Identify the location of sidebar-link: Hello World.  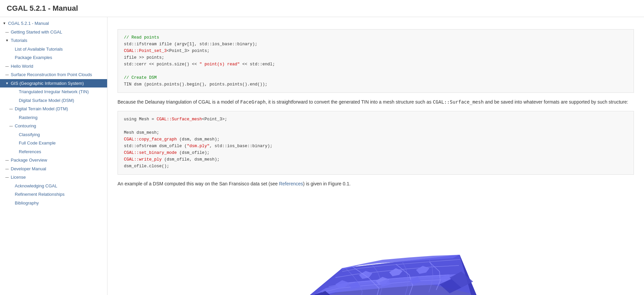
(22, 66).